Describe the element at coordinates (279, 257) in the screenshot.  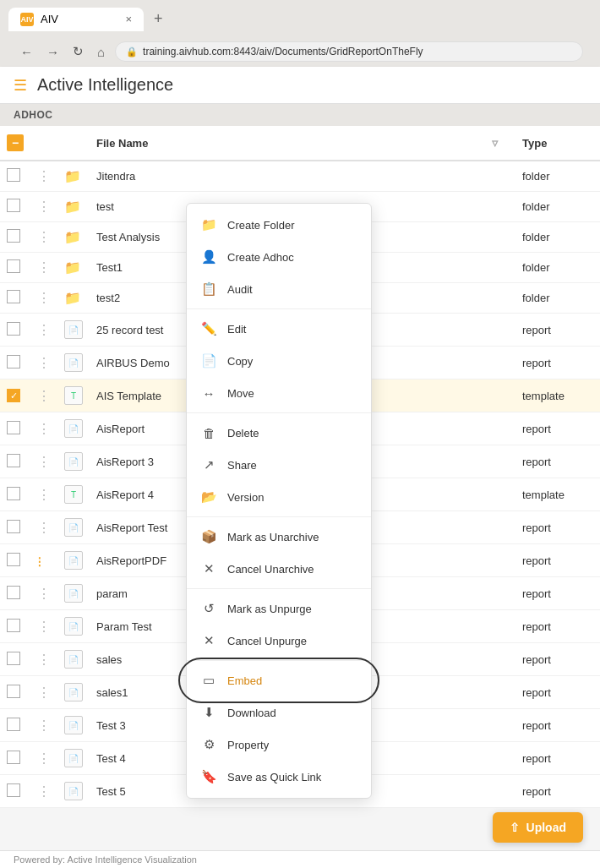
I see `menu-item-create-adhoc: 👤Create Adhoc` at that location.